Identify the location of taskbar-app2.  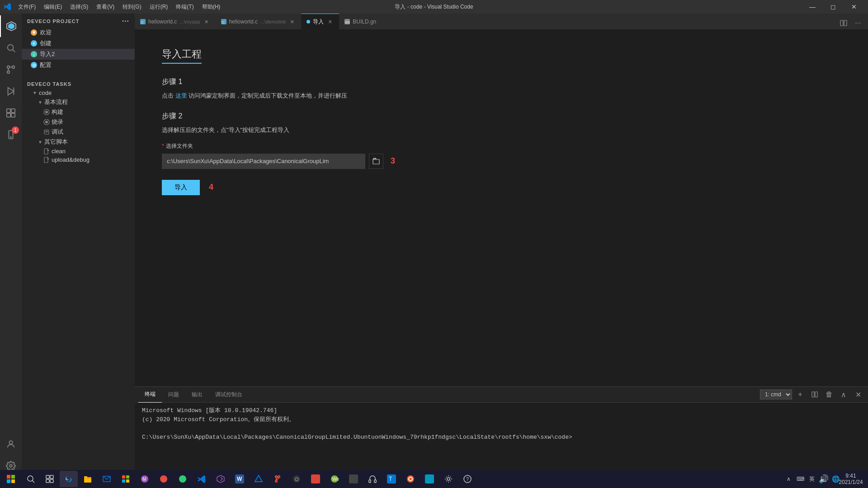
(164, 479).